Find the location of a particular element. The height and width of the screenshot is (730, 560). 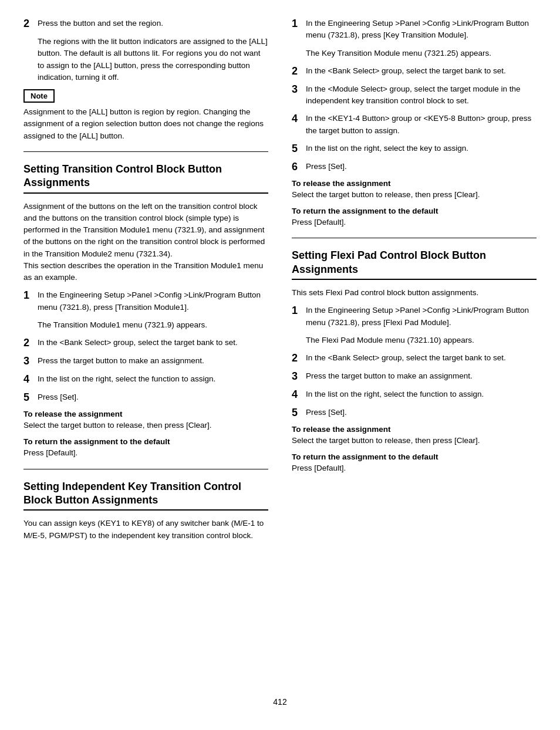

right-s1-release-label: To release the assignment is located at coordinates (414, 183).